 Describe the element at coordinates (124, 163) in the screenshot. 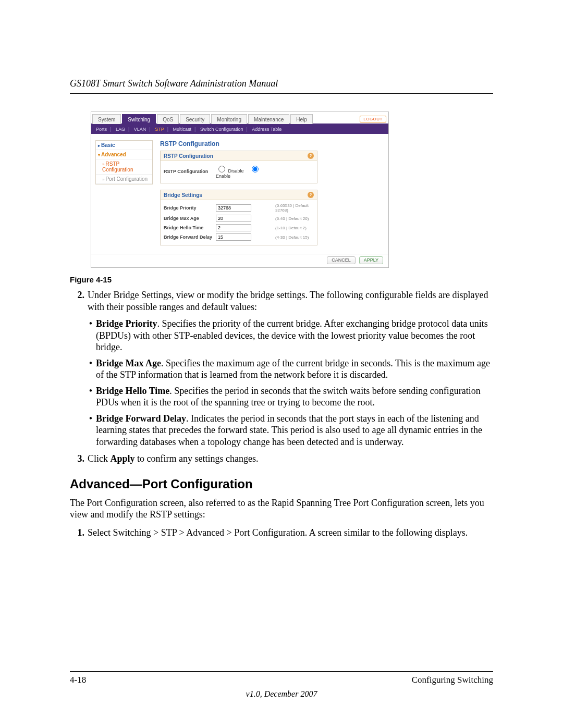

I see `side-nav: ▸Basic ▾Advanced »RSTP Configuration »Po…` at that location.